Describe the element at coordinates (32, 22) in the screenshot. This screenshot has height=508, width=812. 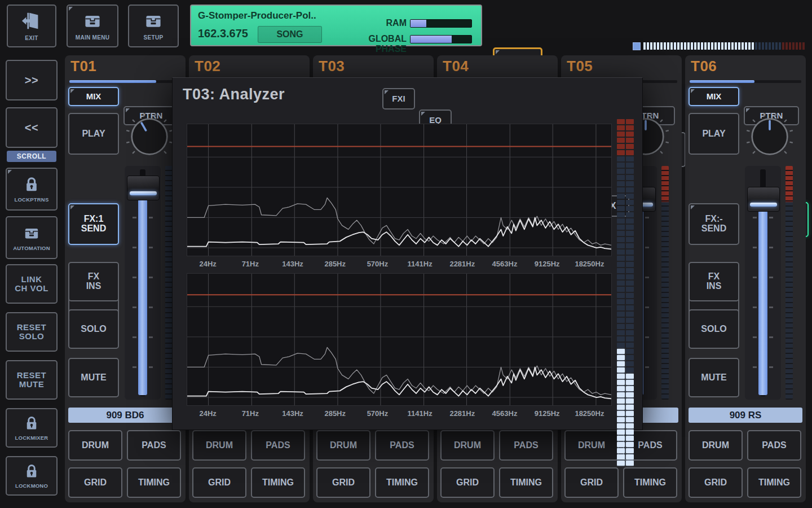
I see `exit-icon` at that location.